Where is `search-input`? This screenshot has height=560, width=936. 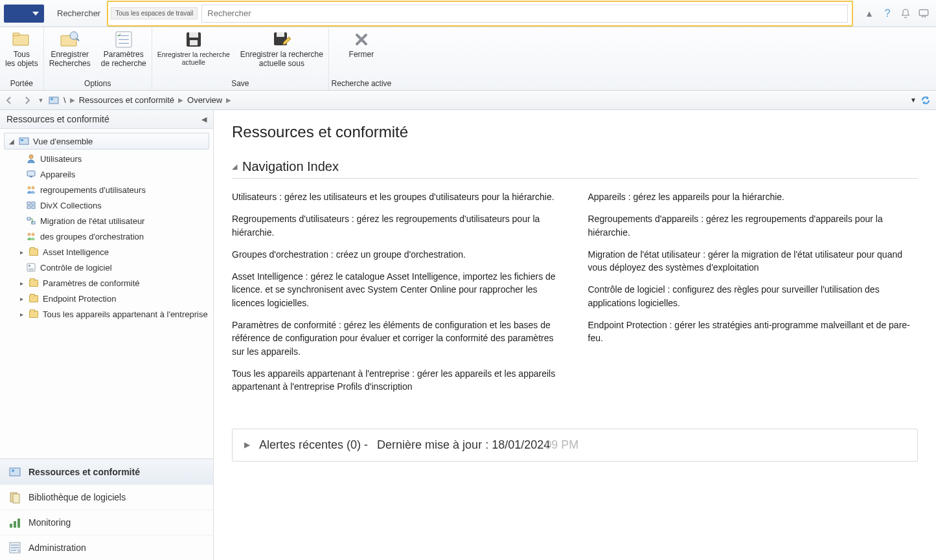
search-input is located at coordinates (525, 14).